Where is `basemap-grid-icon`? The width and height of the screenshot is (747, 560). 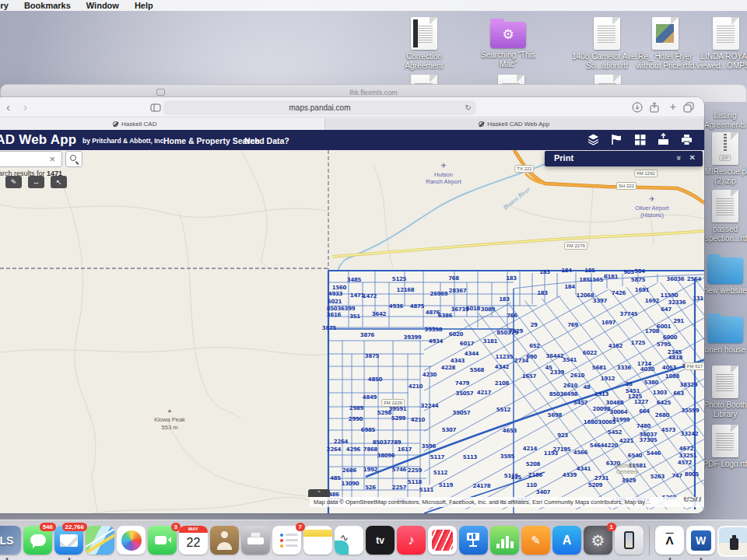 basemap-grid-icon is located at coordinates (640, 140).